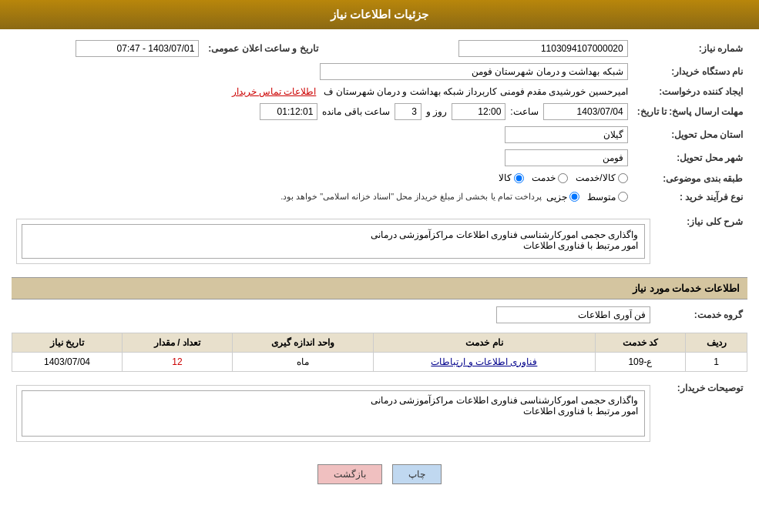 The image size is (759, 532). Describe the element at coordinates (356, 112) in the screenshot. I see `remaining-label: ساعت باقی مانده` at that location.